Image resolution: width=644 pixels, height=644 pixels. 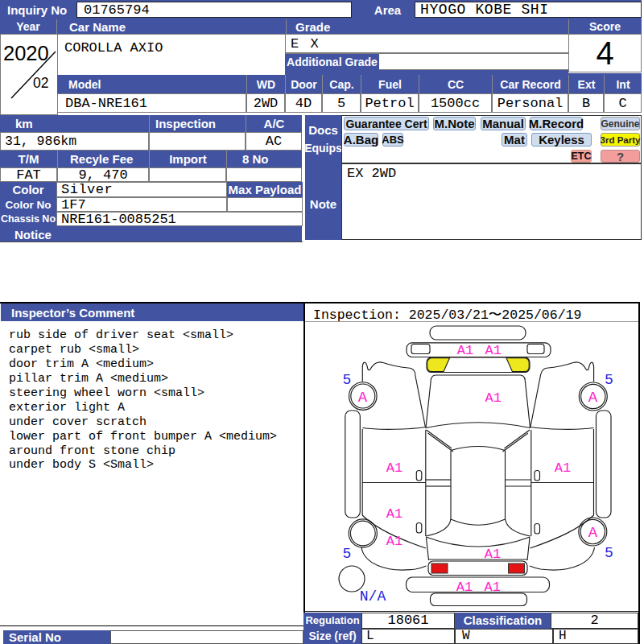 I want to click on svg-text: N/A, so click(x=374, y=597).